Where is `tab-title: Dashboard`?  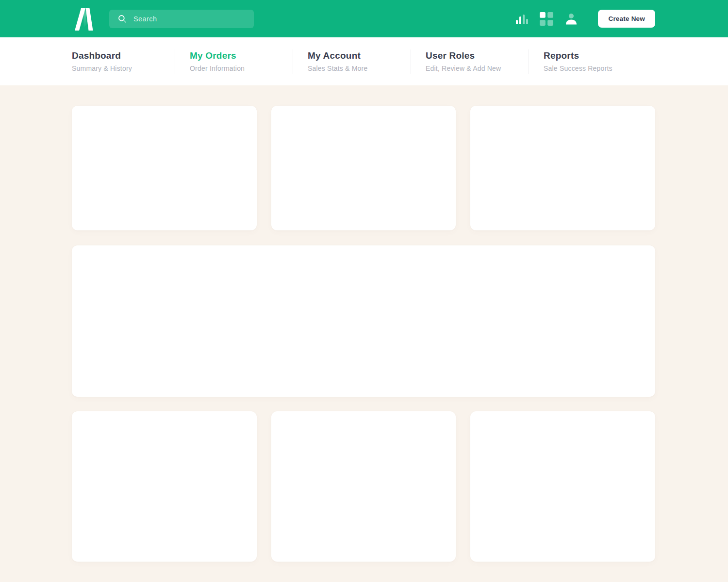 tab-title: Dashboard is located at coordinates (123, 56).